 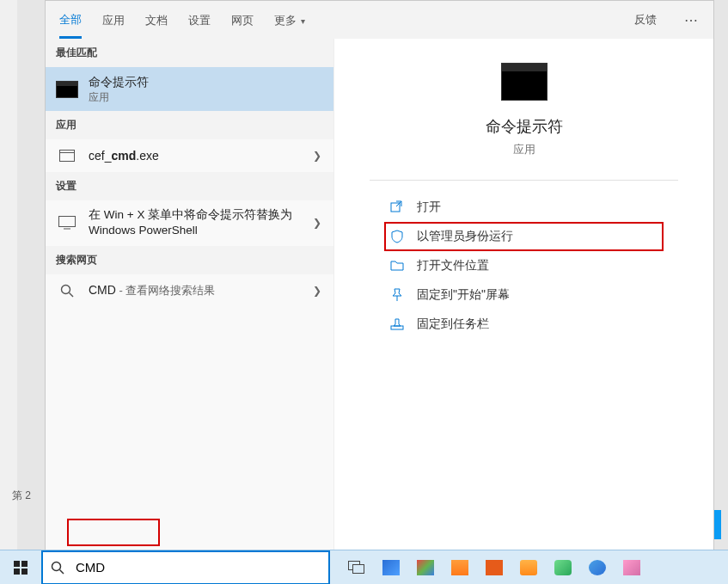 I want to click on tab-settings: 设置, so click(x=199, y=20).